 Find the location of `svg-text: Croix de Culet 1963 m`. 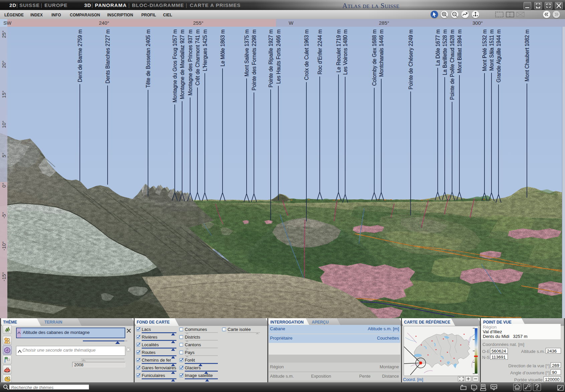

svg-text: Croix de Culet 1963 m is located at coordinates (307, 55).